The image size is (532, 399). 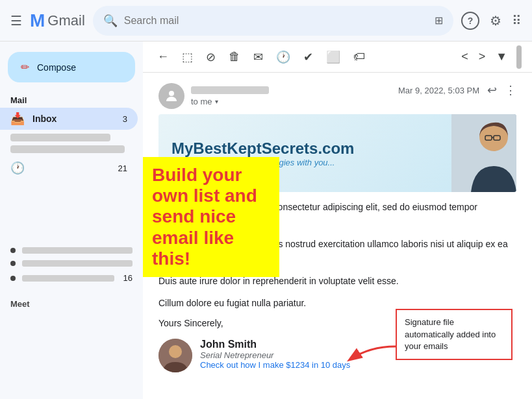 What do you see at coordinates (338, 93) in the screenshot?
I see `email-header: to me ▾ Mar 9, 2022, 5:03 PM ↩ ⋮` at bounding box center [338, 93].